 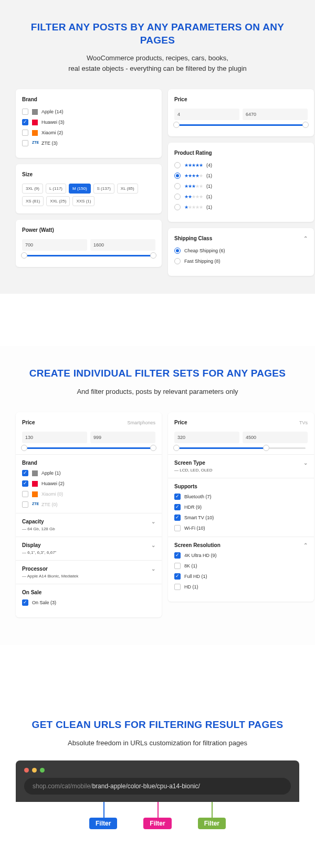 What do you see at coordinates (158, 770) in the screenshot?
I see `window-controls` at bounding box center [158, 770].